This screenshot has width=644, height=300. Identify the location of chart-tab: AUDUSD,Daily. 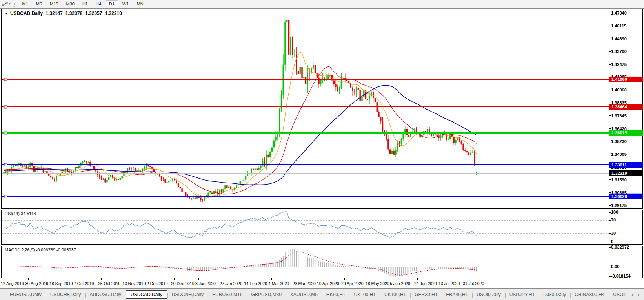
(105, 295).